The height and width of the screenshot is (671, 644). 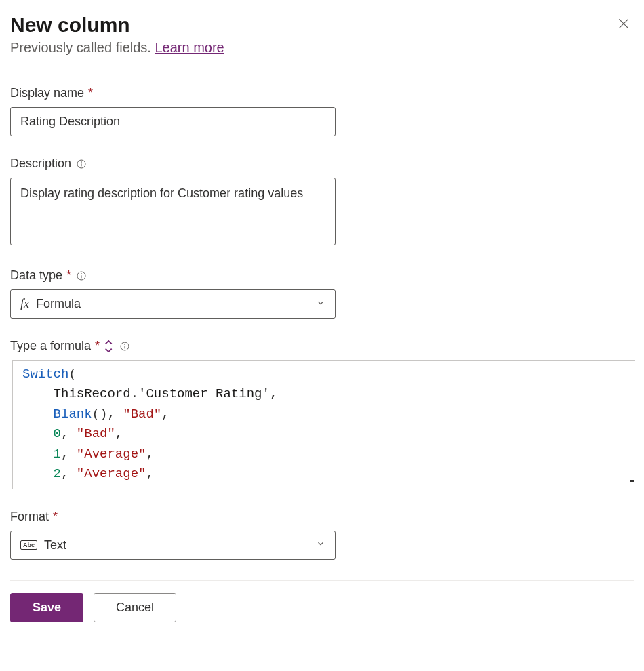 I want to click on learn-more-link: Learn more, so click(x=189, y=47).